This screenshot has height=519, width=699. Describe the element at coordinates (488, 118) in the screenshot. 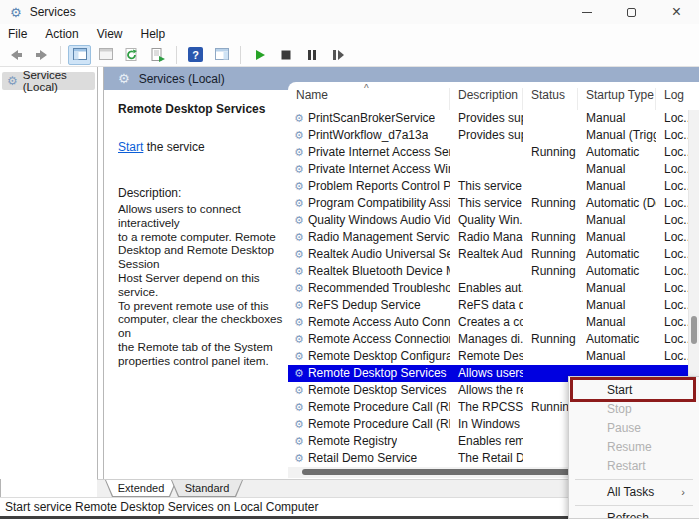

I see `table-row: ⚙PrintScanBrokerService Provides sup... …` at that location.